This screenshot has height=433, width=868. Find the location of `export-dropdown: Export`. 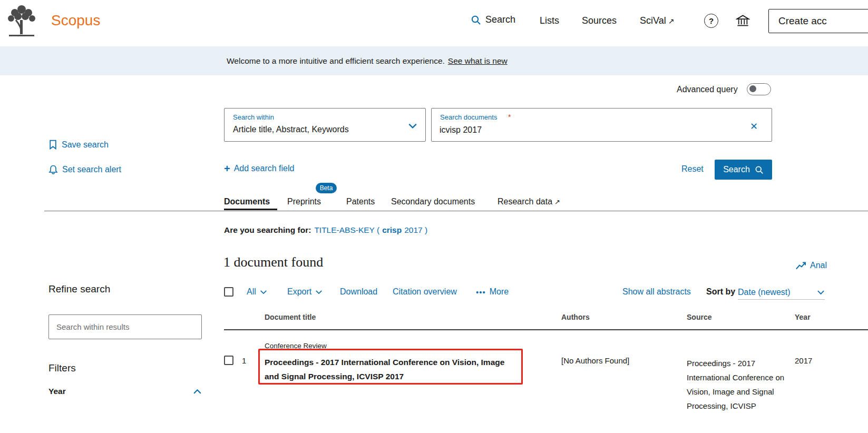

export-dropdown: Export is located at coordinates (305, 292).